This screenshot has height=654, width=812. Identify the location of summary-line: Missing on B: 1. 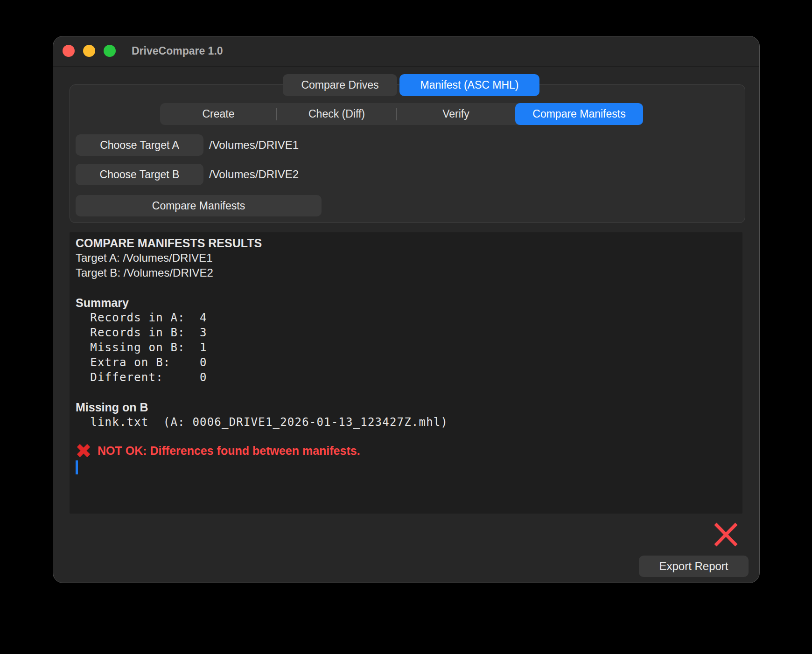
(407, 348).